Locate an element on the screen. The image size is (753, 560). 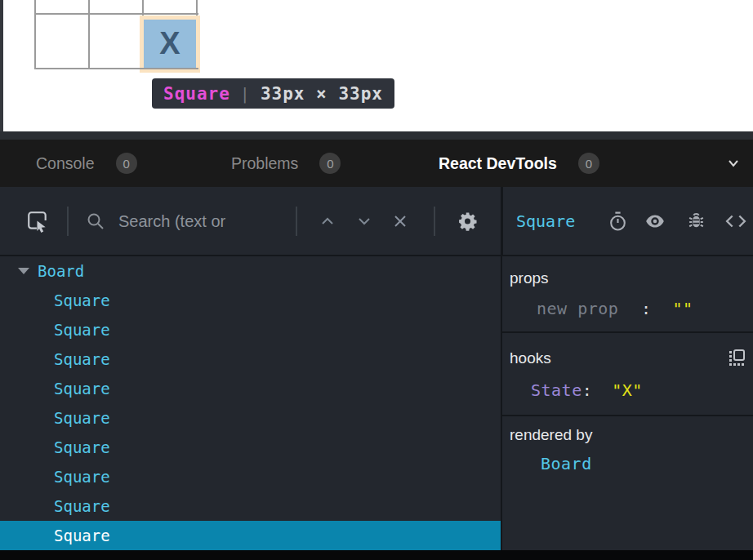
rendered-by-heading: rendered by is located at coordinates (550, 435).